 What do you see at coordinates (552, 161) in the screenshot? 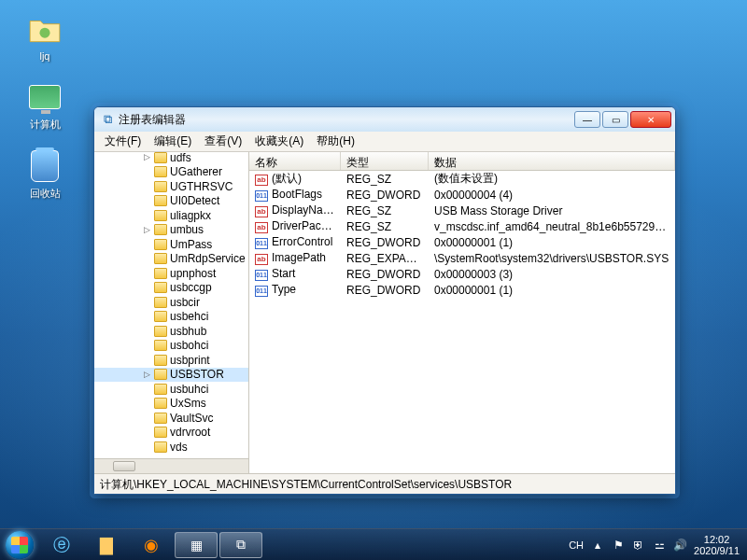
I see `col-data: 数据` at bounding box center [552, 161].